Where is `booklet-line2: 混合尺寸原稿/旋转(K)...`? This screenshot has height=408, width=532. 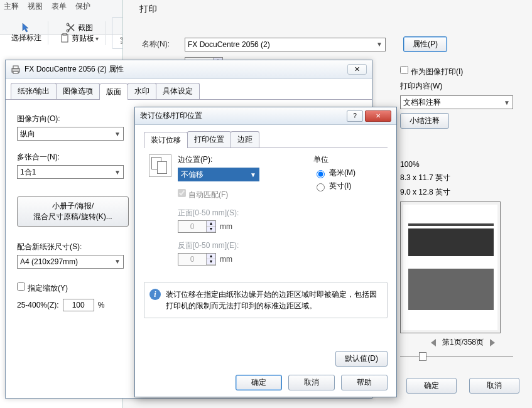 booklet-line2: 混合尺寸原稿/旋转(K)... is located at coordinates (73, 217).